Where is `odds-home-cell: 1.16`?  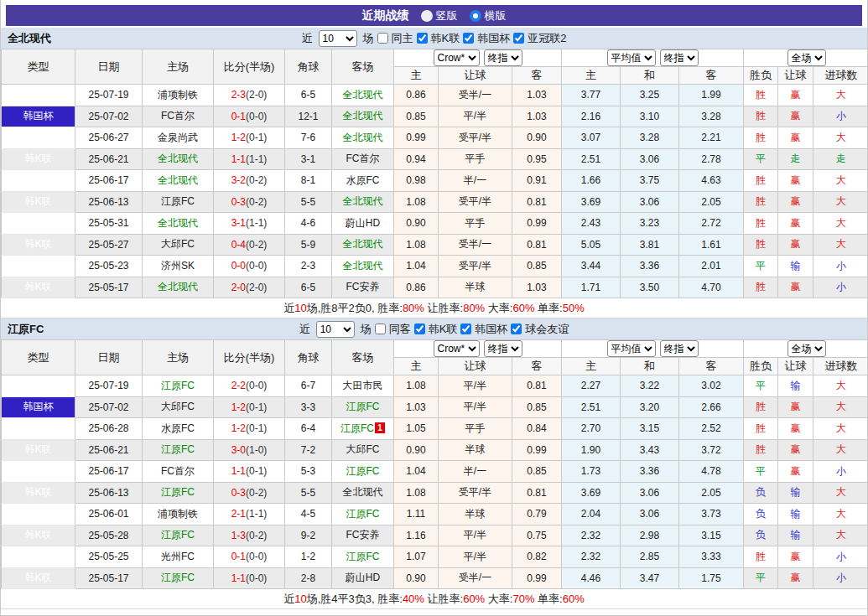
odds-home-cell: 1.16 is located at coordinates (416, 536).